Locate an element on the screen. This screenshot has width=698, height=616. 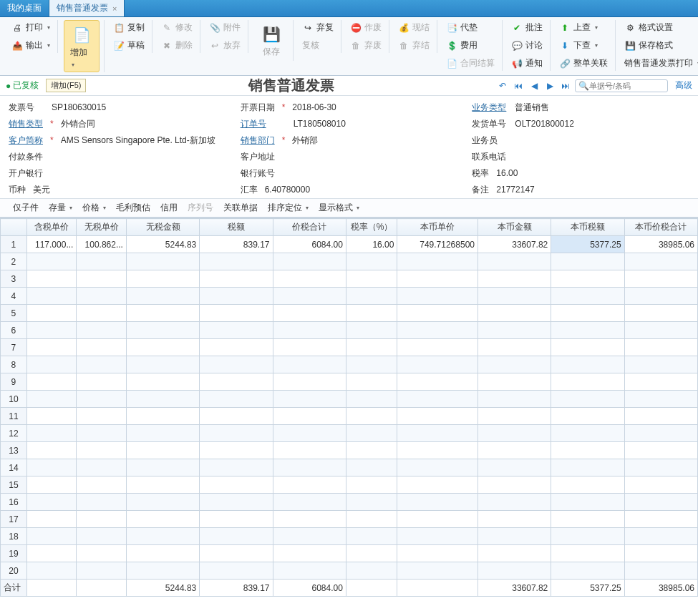
label-bank: 开户银行 is located at coordinates (29, 173).